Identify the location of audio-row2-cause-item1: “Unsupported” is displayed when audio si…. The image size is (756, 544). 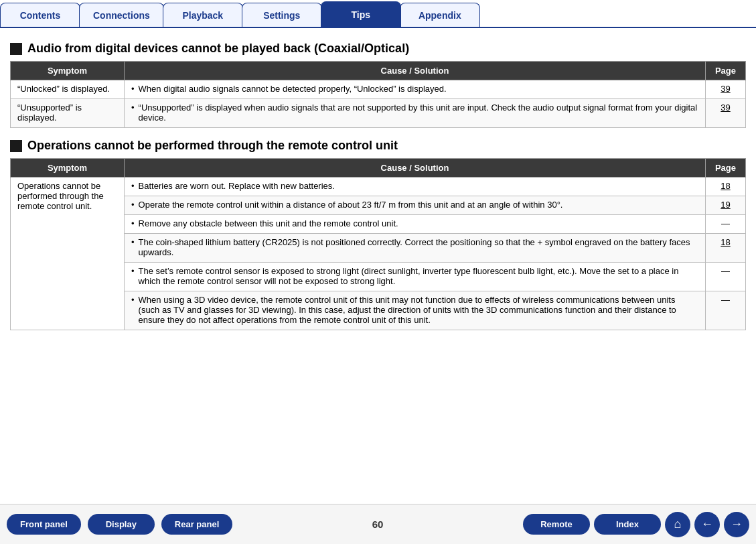
(415, 113).